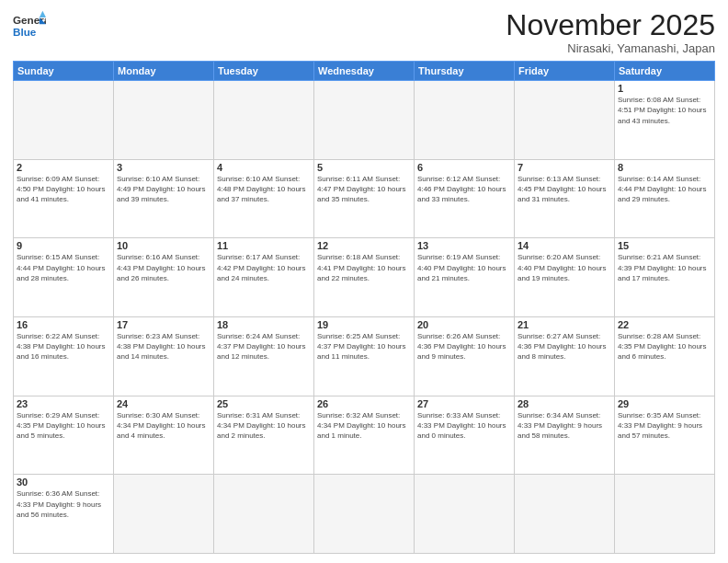 This screenshot has width=728, height=563. I want to click on calendar-cell: 4Sunrise: 6:10 AM Sunset: 4:48 PM Daylig…, so click(265, 199).